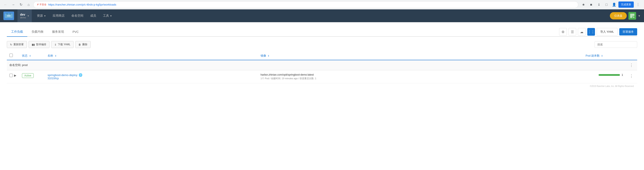 The image size is (644, 170). What do you see at coordinates (614, 5) in the screenshot?
I see `avatar-button: 👤` at bounding box center [614, 5].